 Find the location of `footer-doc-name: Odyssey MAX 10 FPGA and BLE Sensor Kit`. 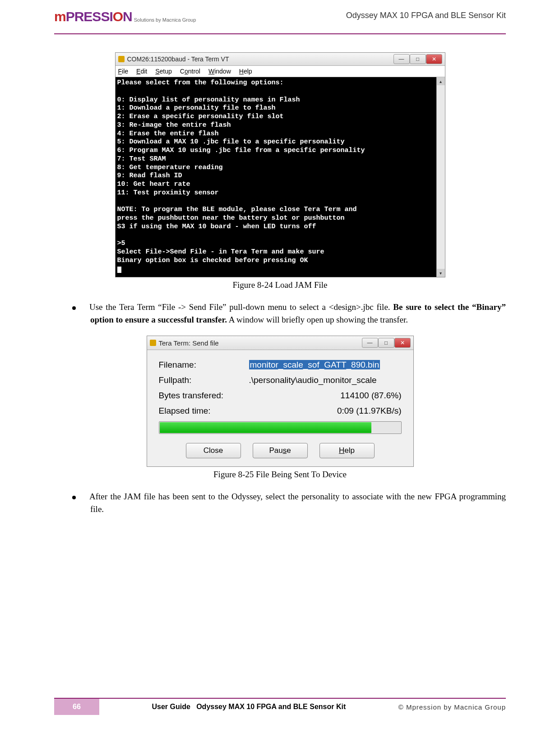

footer-doc-name: Odyssey MAX 10 FPGA and BLE Sensor Kit is located at coordinates (271, 706).